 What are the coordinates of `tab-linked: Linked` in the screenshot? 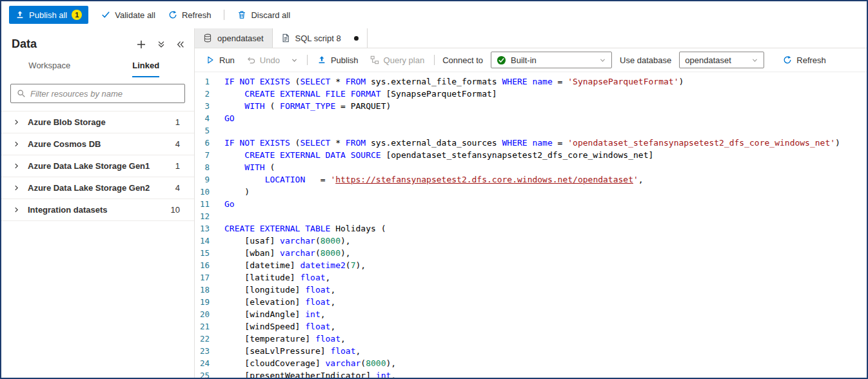 It's located at (146, 66).